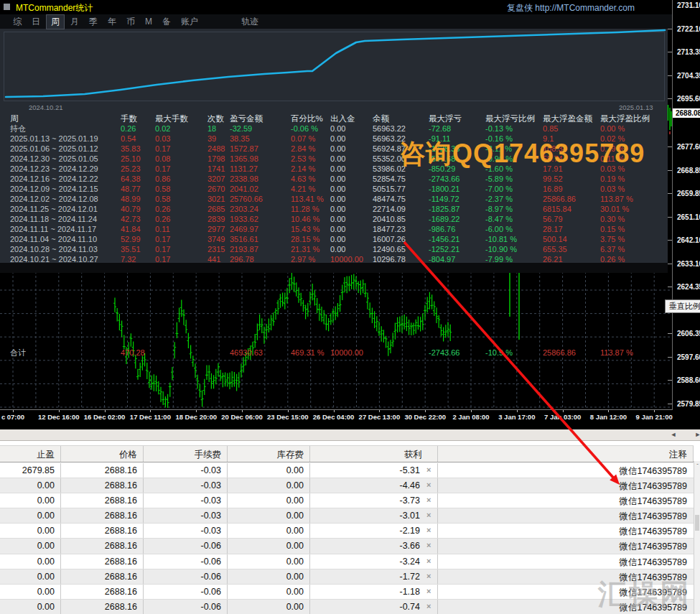 This screenshot has width=700, height=614. Describe the element at coordinates (347, 546) in the screenshot. I see `trade-row: 0.002688.16-0.060.00-3.66×微信1746395789` at that location.